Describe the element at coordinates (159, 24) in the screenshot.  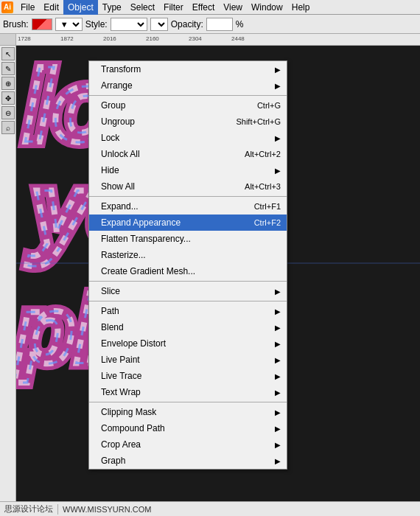
I see `style-select2: ▼` at that location.